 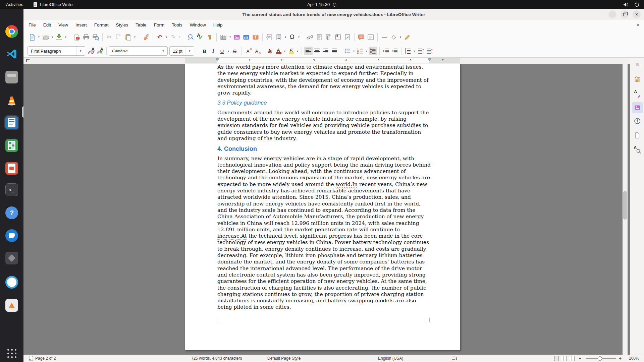 What do you see at coordinates (638, 25) in the screenshot?
I see `close-document-icon: ✕` at bounding box center [638, 25].